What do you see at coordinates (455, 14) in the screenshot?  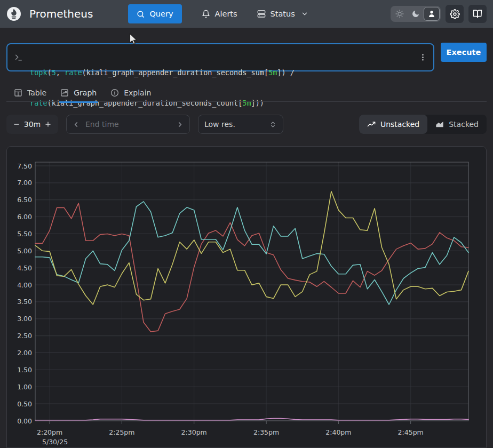 I see `settings-button` at bounding box center [455, 14].